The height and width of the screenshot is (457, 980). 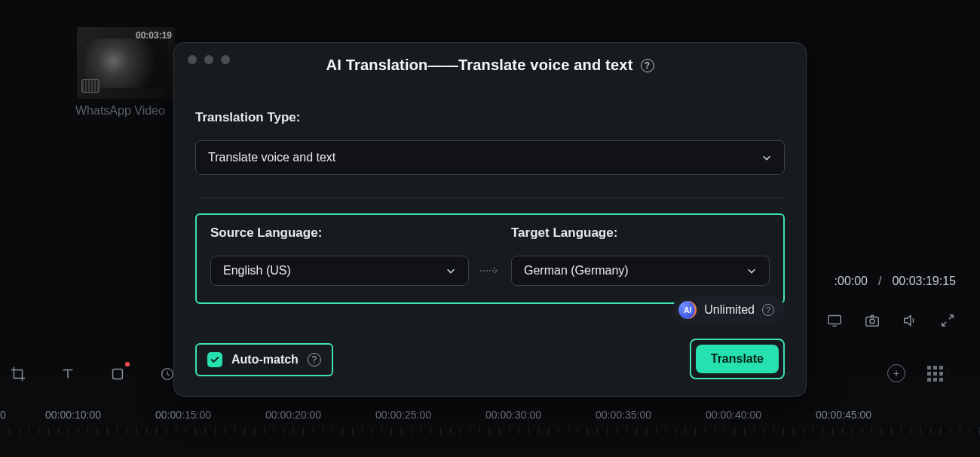 What do you see at coordinates (265, 360) in the screenshot?
I see `auto-match-label: Auto-match` at bounding box center [265, 360].